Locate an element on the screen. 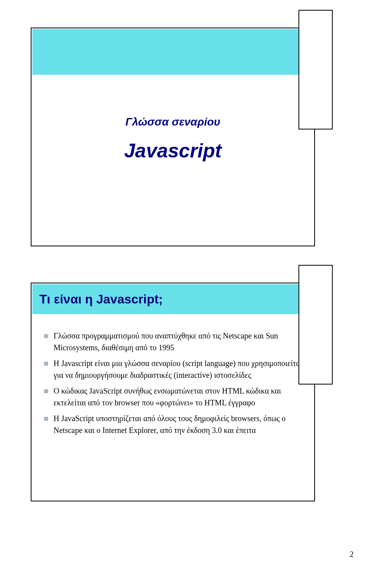 The image size is (378, 588). list-item: Η JavaScript υποστηρίζεται από όλους του… is located at coordinates (173, 424).